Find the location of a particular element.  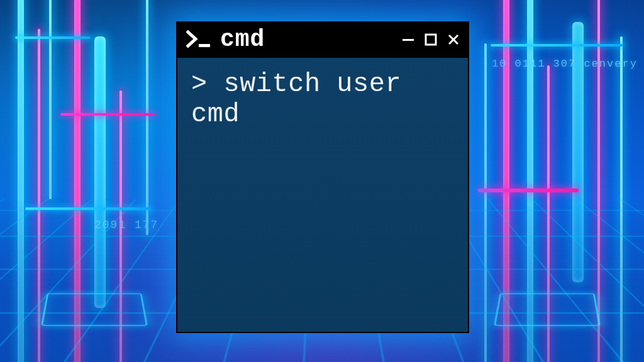

window-controls is located at coordinates (431, 40).